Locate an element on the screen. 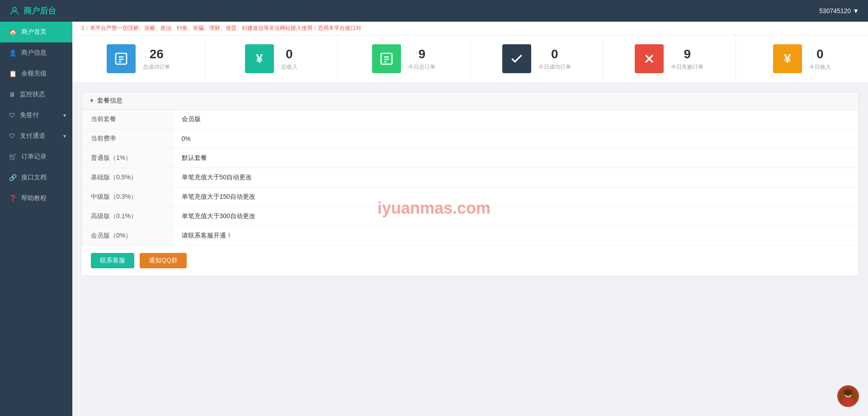  sidebar-item-help: ❓ 帮助教程 is located at coordinates (36, 198).